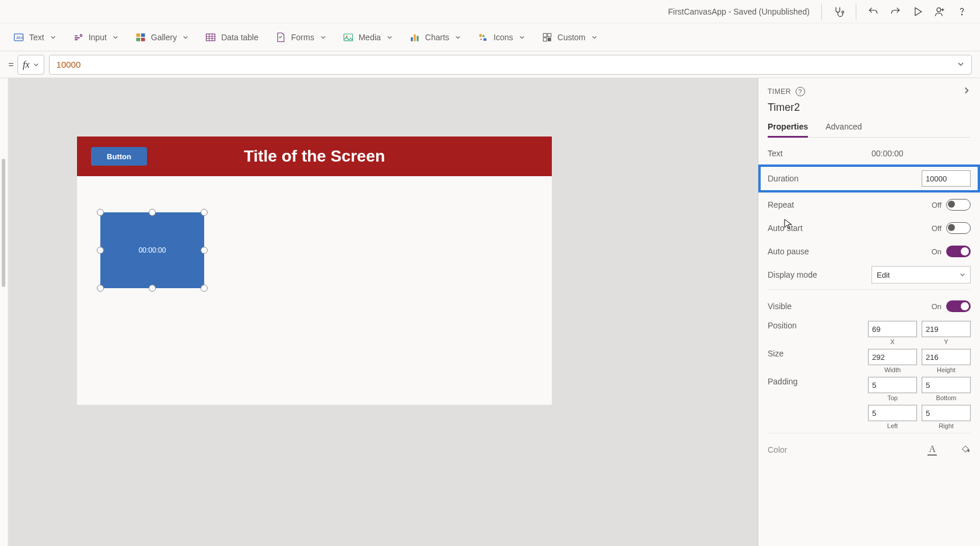  What do you see at coordinates (776, 354) in the screenshot?
I see `prop-size-label: Size` at bounding box center [776, 354].